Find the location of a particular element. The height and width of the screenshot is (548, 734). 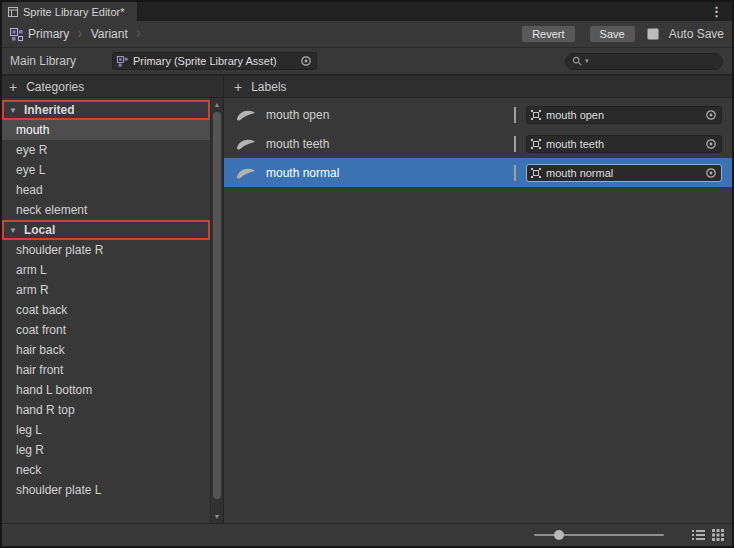

category-label: arm L is located at coordinates (32, 270).